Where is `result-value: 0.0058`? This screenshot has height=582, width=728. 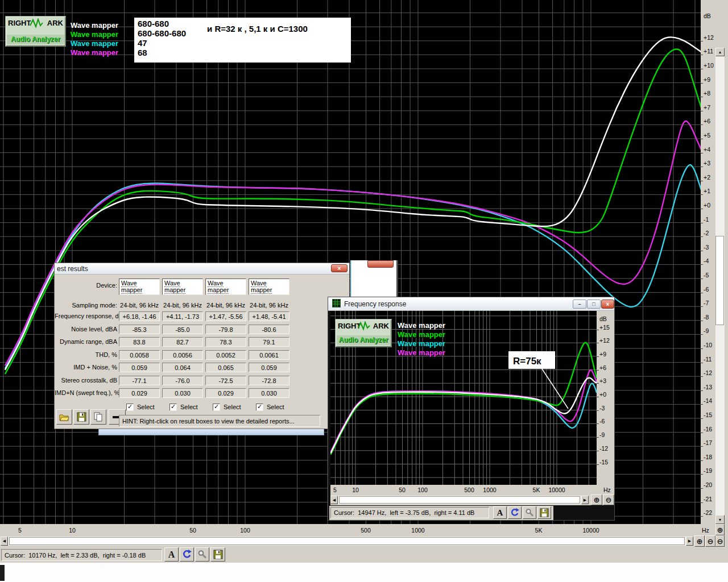 result-value: 0.0058 is located at coordinates (139, 355).